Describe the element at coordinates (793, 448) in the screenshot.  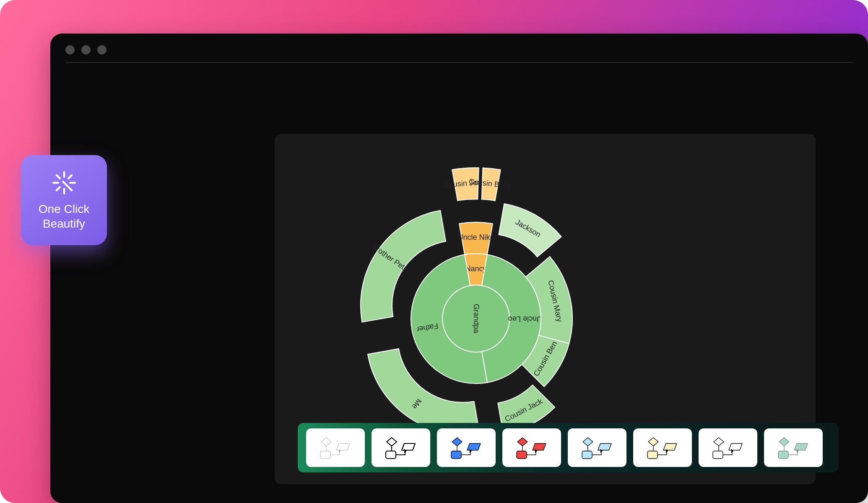
I see `theme-swatch-mint` at that location.